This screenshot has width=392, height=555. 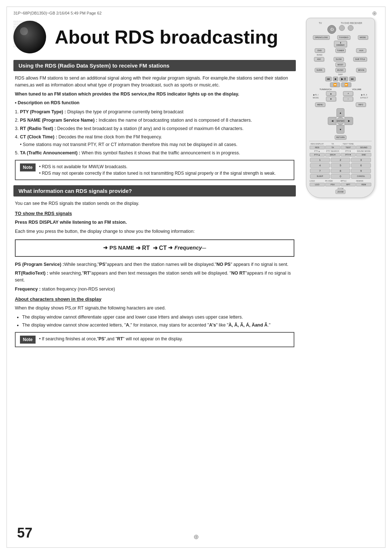 I want to click on note2-label: Note, so click(x=28, y=340).